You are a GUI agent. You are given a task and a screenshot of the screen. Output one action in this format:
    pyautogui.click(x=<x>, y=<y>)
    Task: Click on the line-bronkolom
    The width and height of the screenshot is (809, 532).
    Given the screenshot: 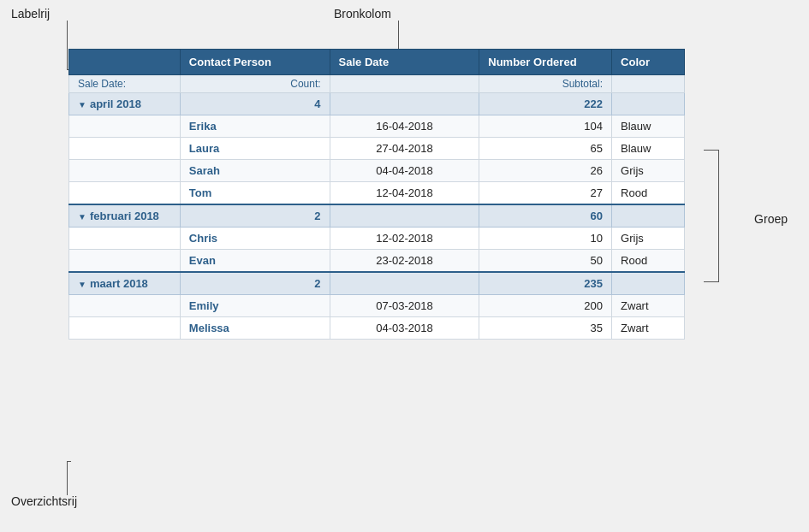 What is the action you would take?
    pyautogui.click(x=399, y=36)
    